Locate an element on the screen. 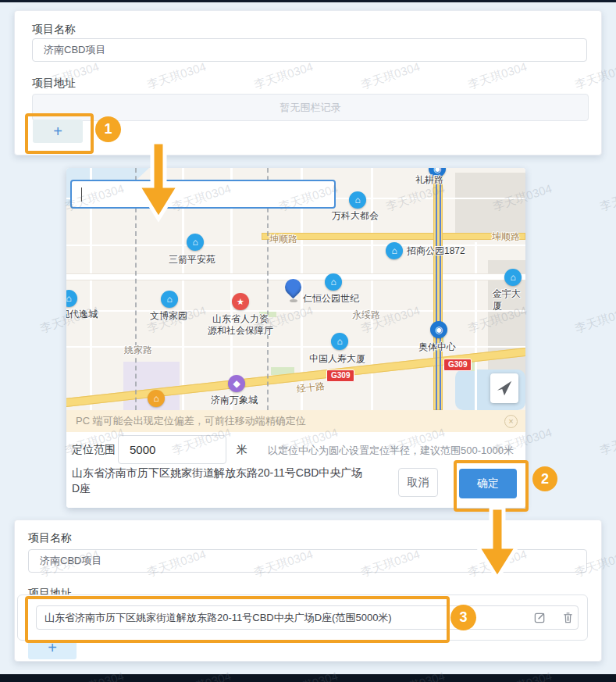 The image size is (616, 682). close-icon: × is located at coordinates (511, 422).